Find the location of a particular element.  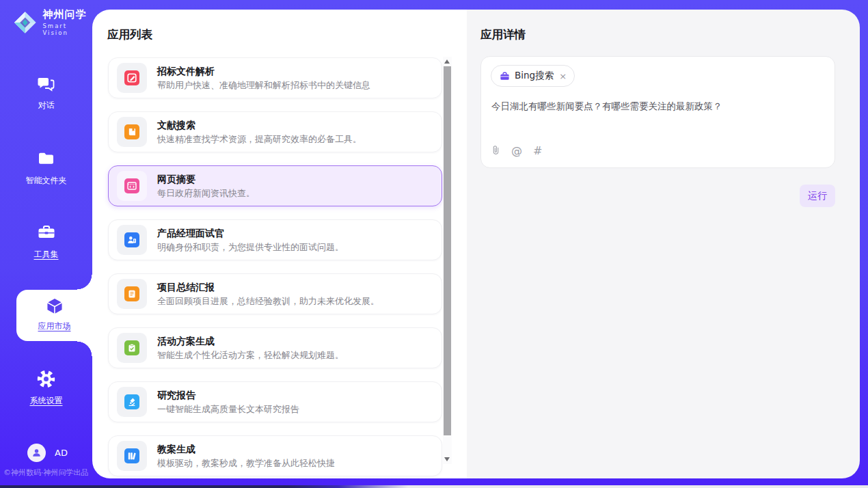

app-card-title: 教案生成 is located at coordinates (246, 450).